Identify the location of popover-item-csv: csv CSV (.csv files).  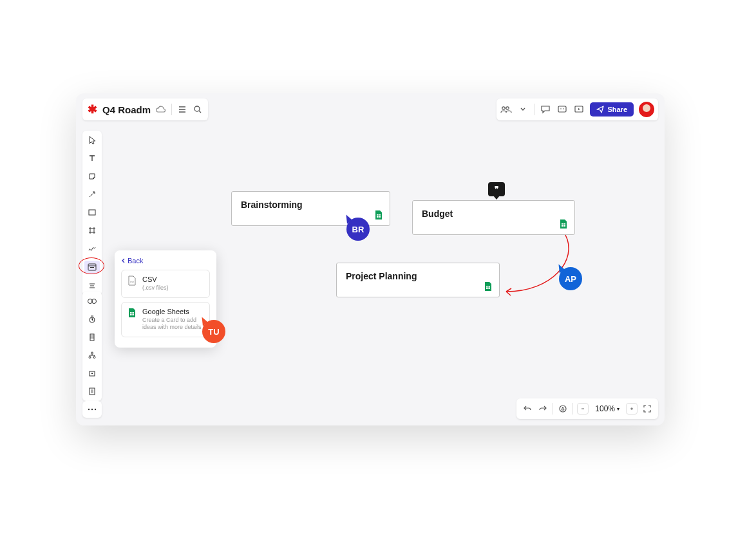
(165, 284).